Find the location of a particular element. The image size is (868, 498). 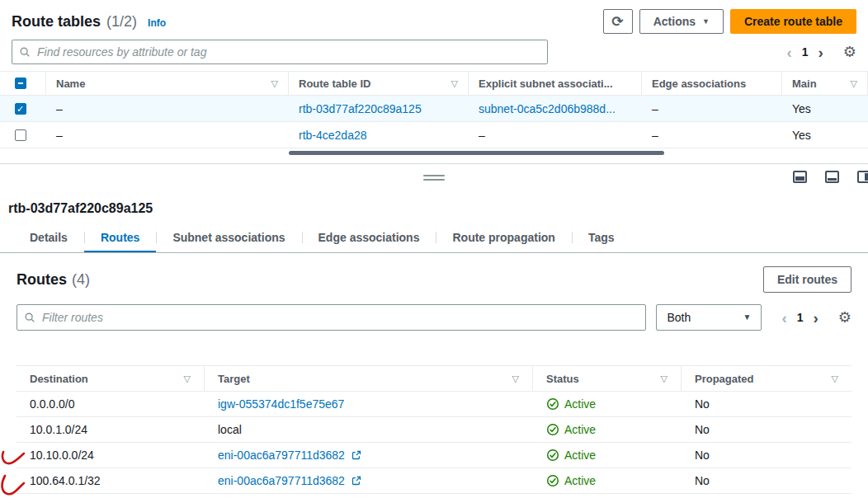

column-label: Destination is located at coordinates (59, 379).